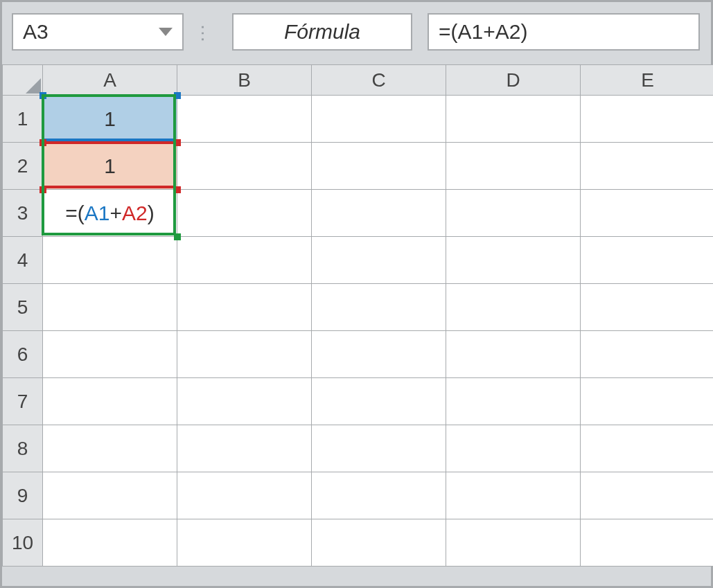 The image size is (713, 588). I want to click on cell-C3, so click(379, 213).